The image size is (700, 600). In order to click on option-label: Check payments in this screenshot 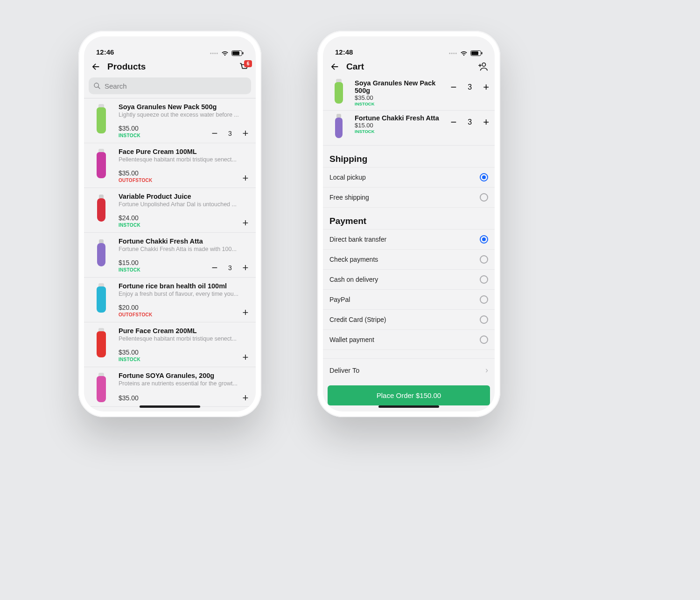, I will do `click(354, 259)`.